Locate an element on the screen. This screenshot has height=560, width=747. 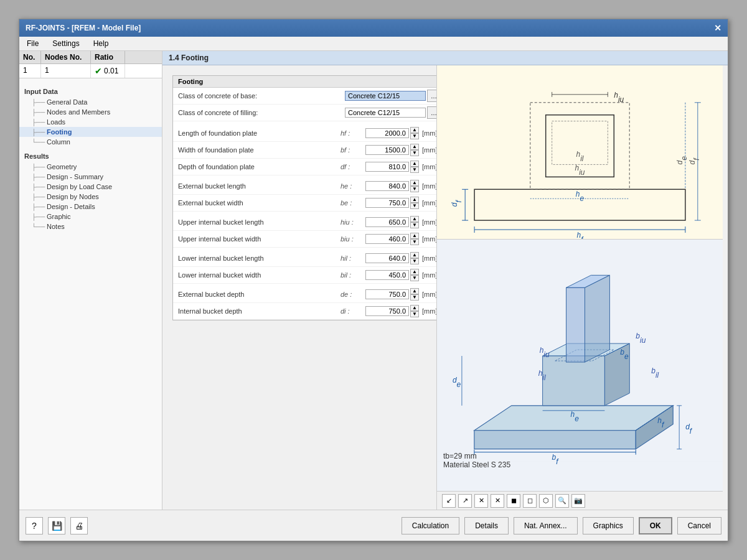
sidebar-item-column: Column is located at coordinates (91, 142).